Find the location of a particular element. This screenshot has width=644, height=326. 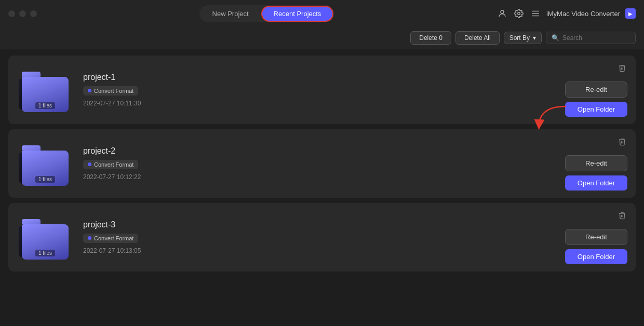

search-box: 🔍 is located at coordinates (591, 38).